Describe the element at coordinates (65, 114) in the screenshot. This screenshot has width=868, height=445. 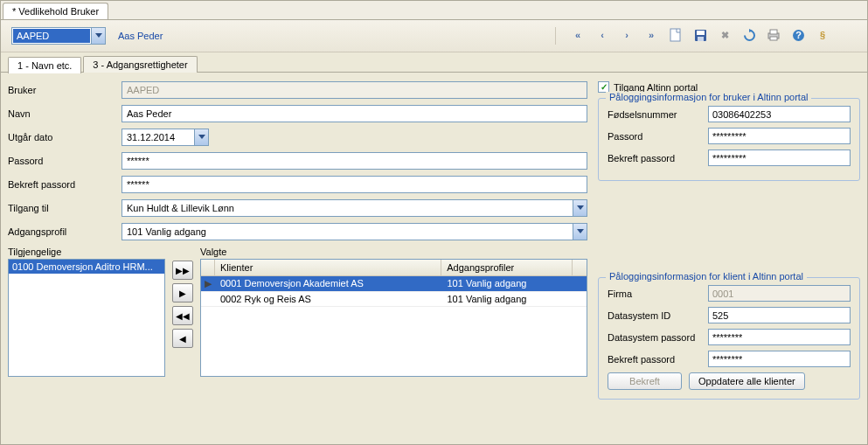
I see `label-navn: Navn` at that location.